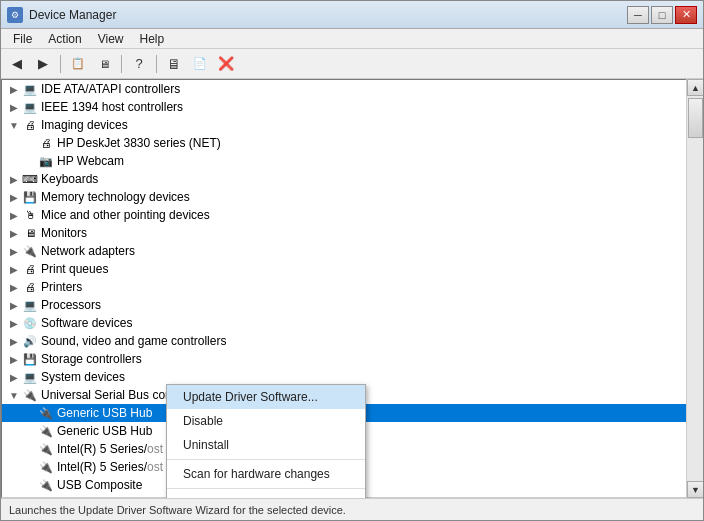 Image resolution: width=704 pixels, height=521 pixels. I want to click on tree-item-hpwebcam: ▶ 📷 HP Webcam, so click(344, 161).